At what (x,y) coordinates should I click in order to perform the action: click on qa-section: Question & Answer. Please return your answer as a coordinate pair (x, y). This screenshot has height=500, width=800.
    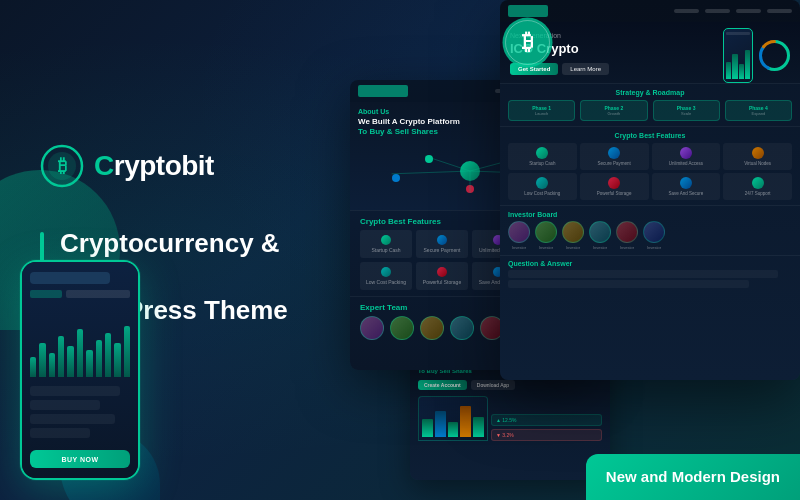
    Looking at the image, I should click on (650, 274).